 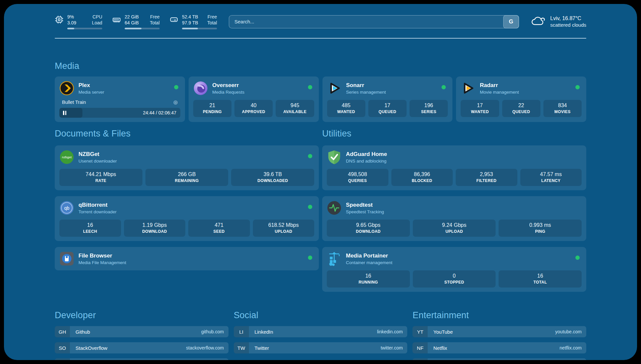 What do you see at coordinates (422, 174) in the screenshot?
I see `stat-value: 86,396` at bounding box center [422, 174].